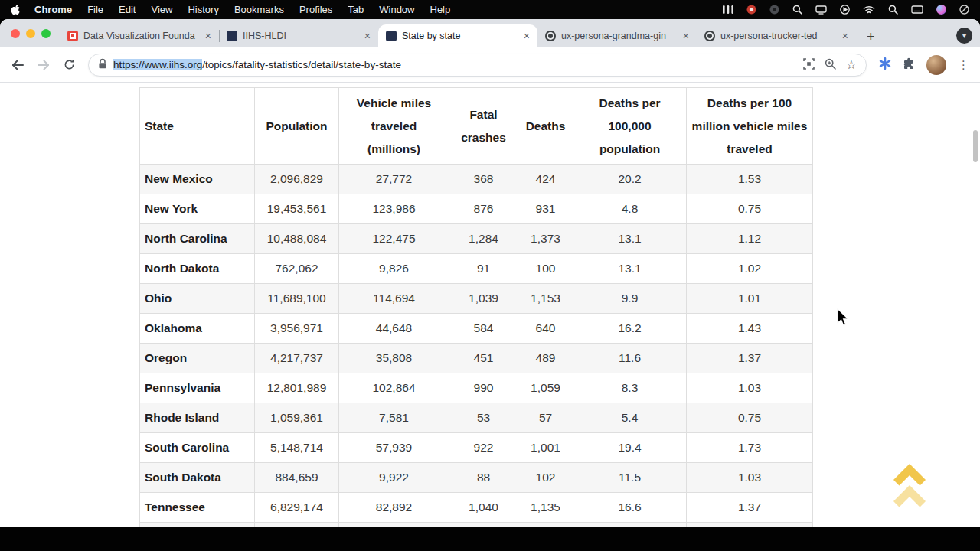 The image size is (980, 551). Describe the element at coordinates (546, 389) in the screenshot. I see `value-cell: 1,059` at that location.